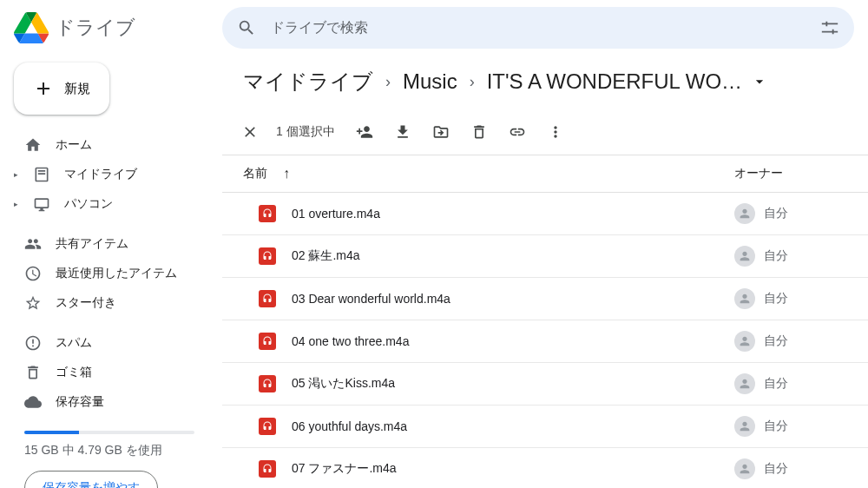  I want to click on file-row: 05 渇いたKiss.m4a自分, so click(545, 384).